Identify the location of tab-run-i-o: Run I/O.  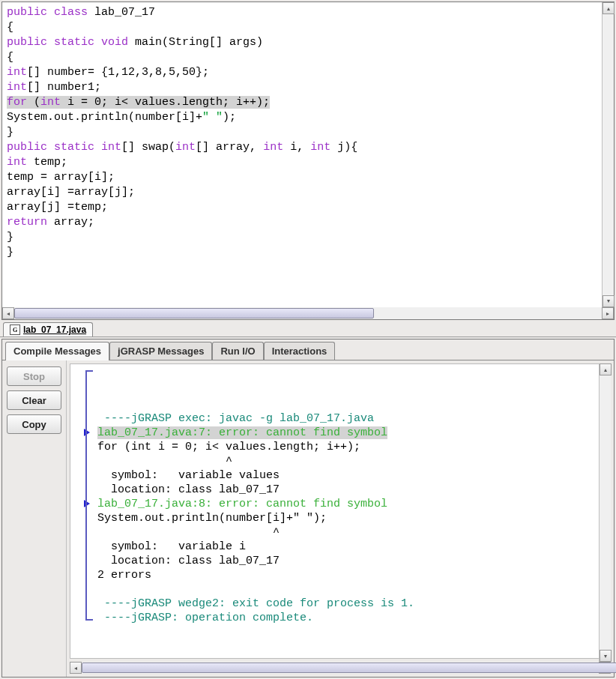
(238, 351).